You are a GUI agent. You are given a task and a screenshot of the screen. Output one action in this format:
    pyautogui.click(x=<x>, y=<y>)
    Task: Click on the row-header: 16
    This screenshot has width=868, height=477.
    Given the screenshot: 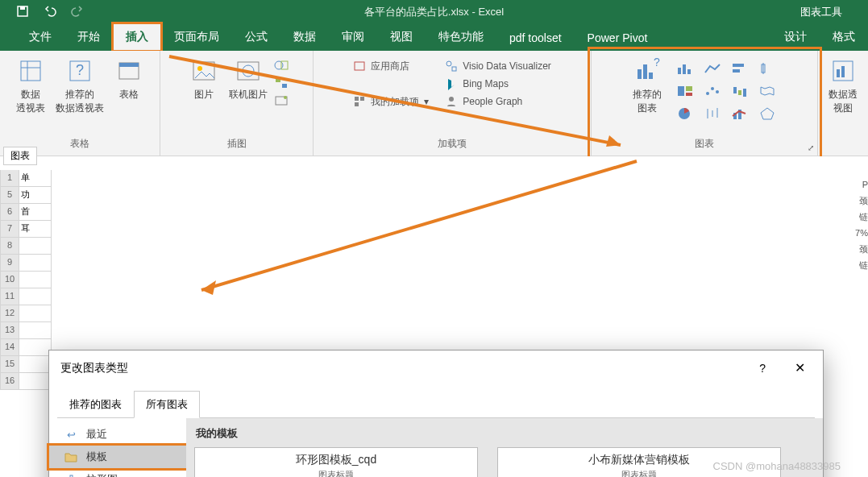 What is the action you would take?
    pyautogui.click(x=10, y=382)
    